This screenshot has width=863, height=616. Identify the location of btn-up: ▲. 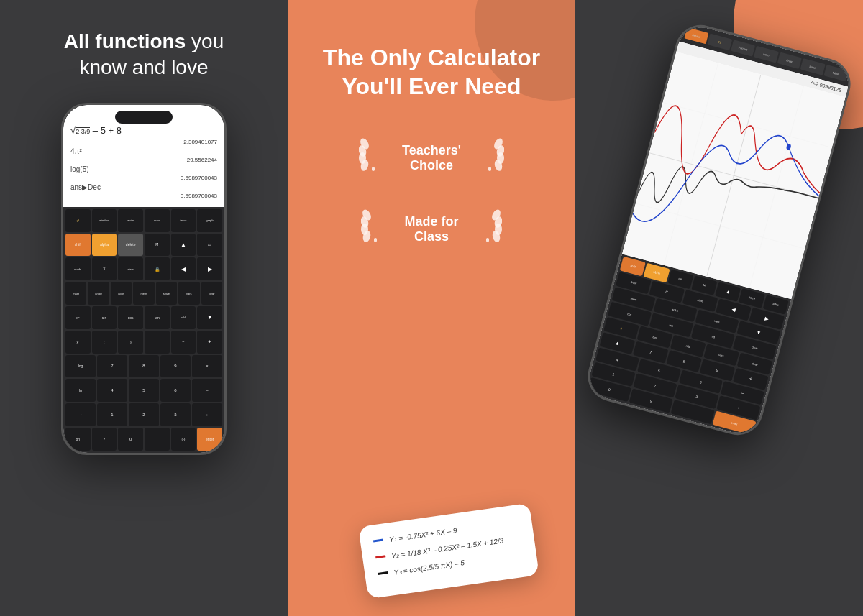
(184, 245).